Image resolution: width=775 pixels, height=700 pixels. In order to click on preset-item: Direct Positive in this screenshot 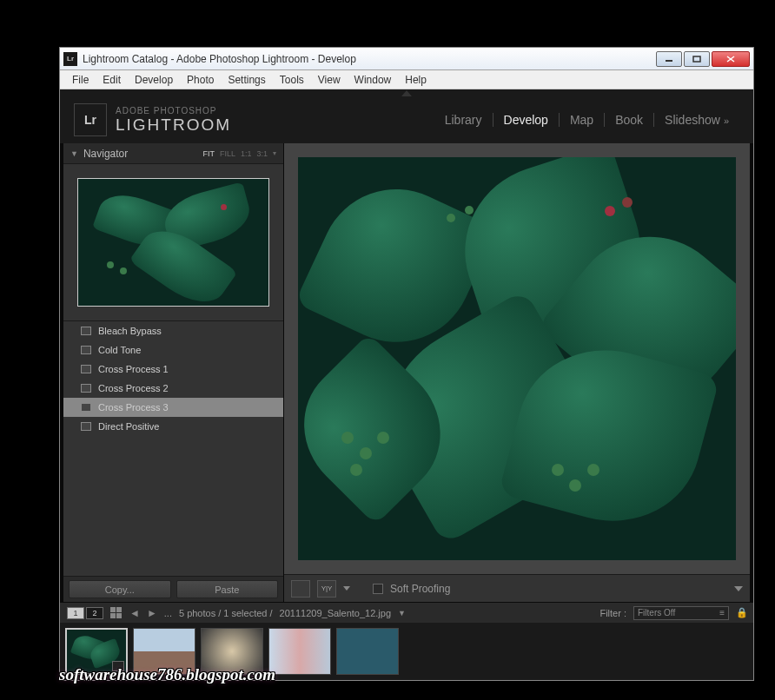, I will do `click(174, 426)`.